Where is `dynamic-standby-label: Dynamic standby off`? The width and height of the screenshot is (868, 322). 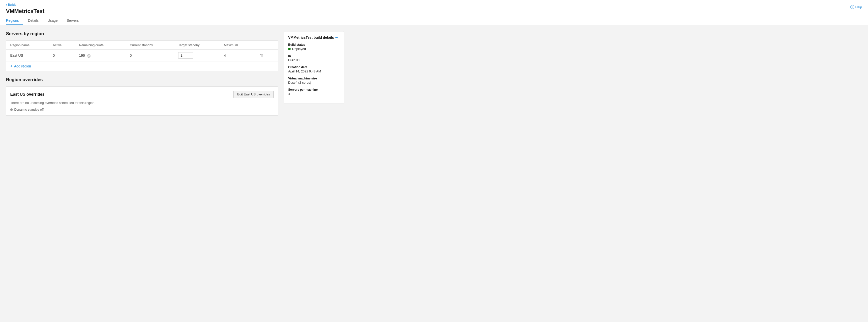
dynamic-standby-label: Dynamic standby off is located at coordinates (29, 110).